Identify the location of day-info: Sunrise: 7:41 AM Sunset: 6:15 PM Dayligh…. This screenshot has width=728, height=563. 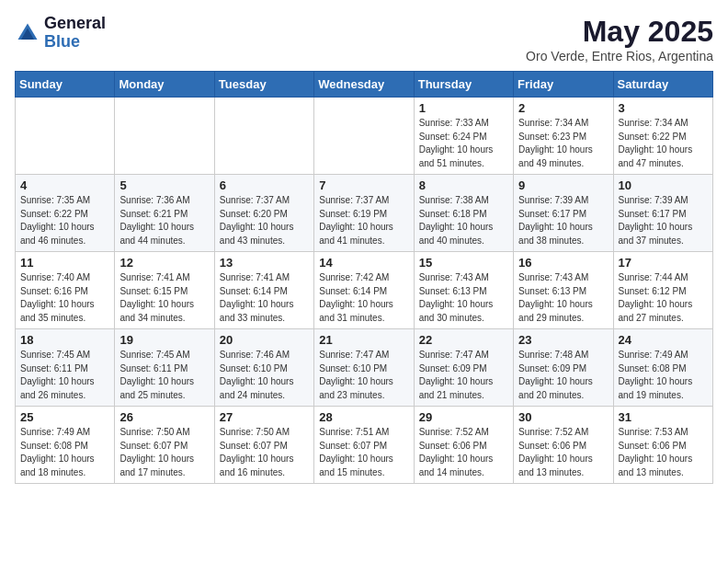
(164, 298).